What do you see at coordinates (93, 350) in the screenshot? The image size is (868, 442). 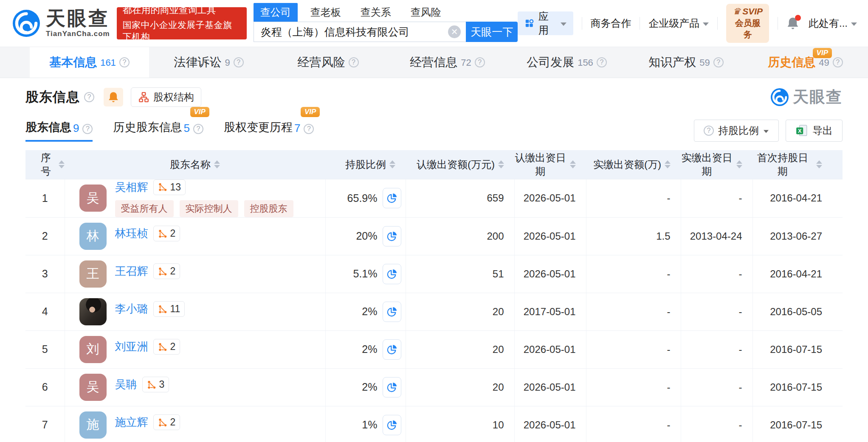 I see `shareholder-avatar: 刘` at bounding box center [93, 350].